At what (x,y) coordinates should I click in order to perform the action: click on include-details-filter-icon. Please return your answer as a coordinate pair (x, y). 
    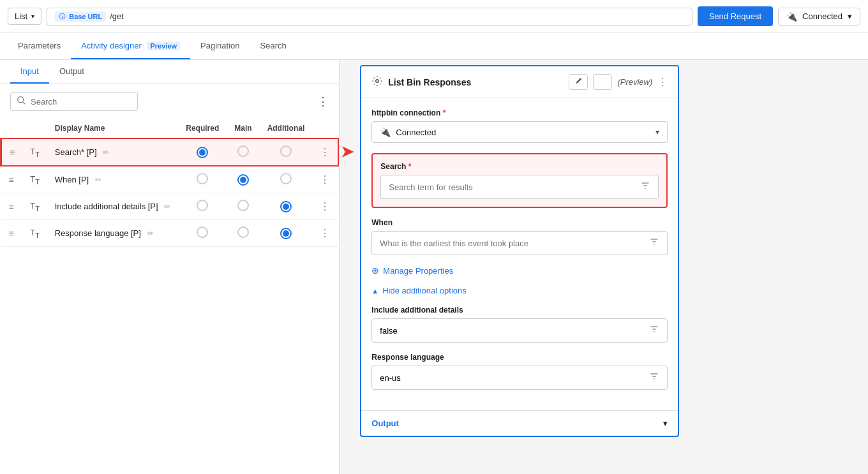
    Looking at the image, I should click on (654, 330).